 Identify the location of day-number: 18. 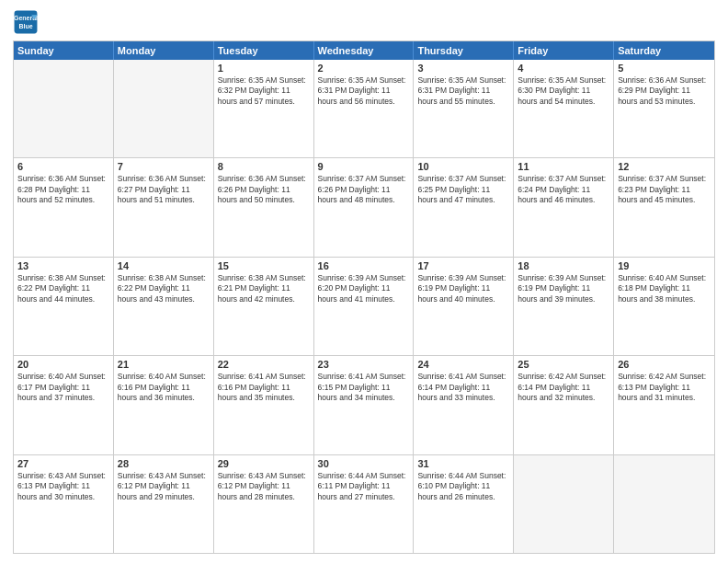
(563, 266).